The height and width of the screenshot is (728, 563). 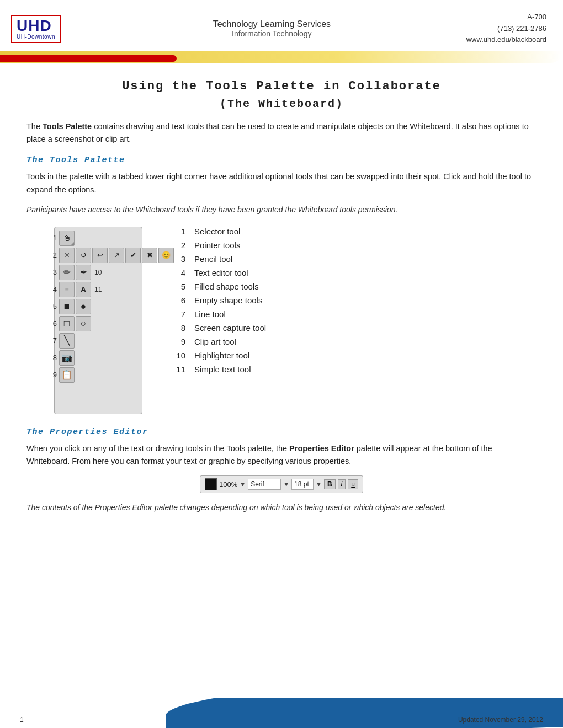 I want to click on toolbar-row-7: 7 ╲, so click(x=98, y=341).